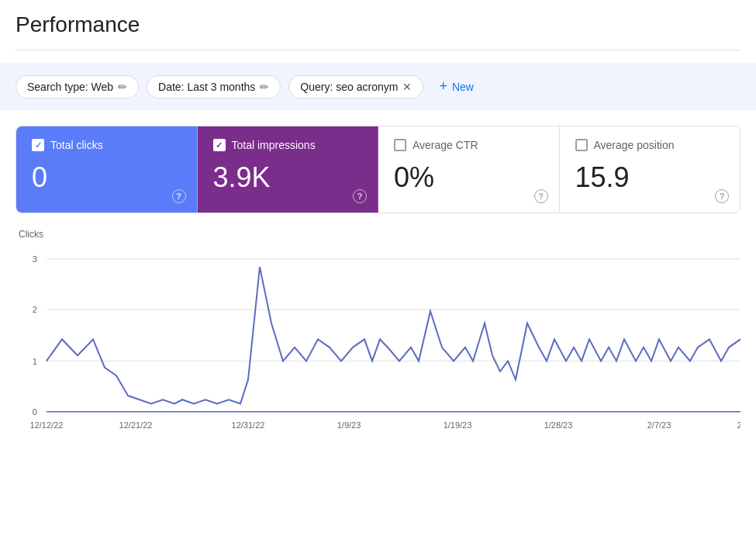 The height and width of the screenshot is (536, 756). What do you see at coordinates (457, 425) in the screenshot?
I see `svg-text: 1/19/23` at bounding box center [457, 425].